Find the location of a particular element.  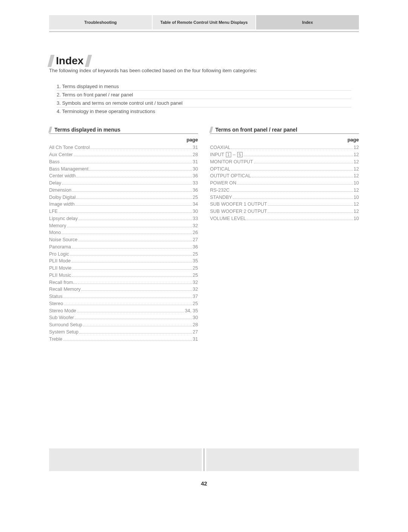

index-entry: MONITOR OUTPUT12 is located at coordinates (284, 162).